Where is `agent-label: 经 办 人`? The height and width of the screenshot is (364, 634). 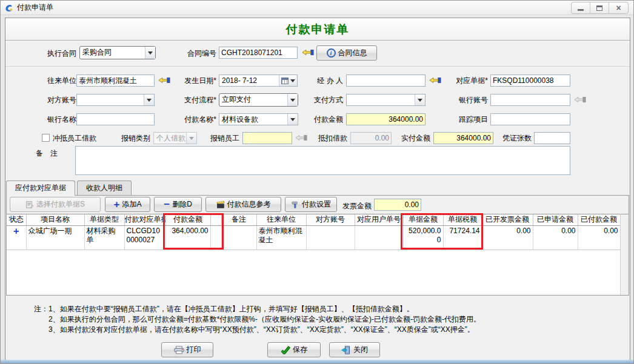 agent-label: 经 办 人 is located at coordinates (320, 81).